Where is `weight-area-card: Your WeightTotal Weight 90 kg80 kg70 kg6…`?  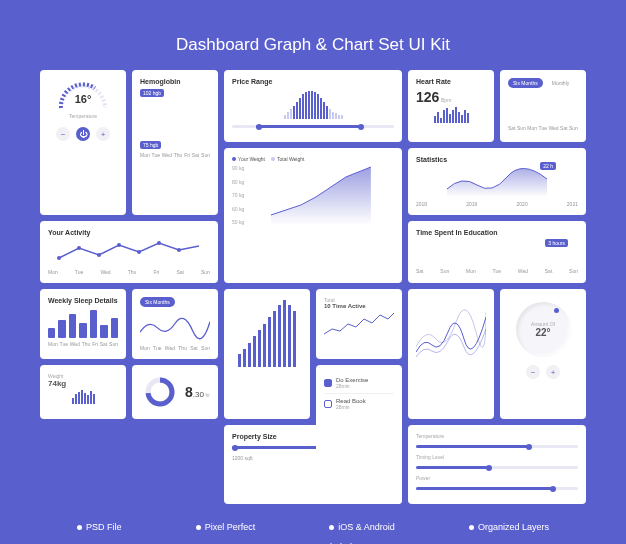
weight-area-card: Your WeightTotal Weight 90 kg80 kg70 kg6… is located at coordinates (313, 216).